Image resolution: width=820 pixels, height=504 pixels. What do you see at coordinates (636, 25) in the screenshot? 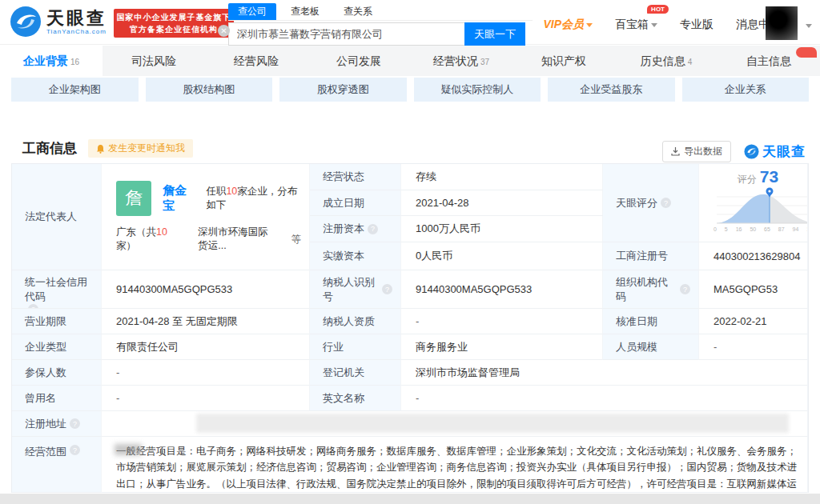
I see `toolbox-menu-item: HOT 百宝箱` at bounding box center [636, 25].